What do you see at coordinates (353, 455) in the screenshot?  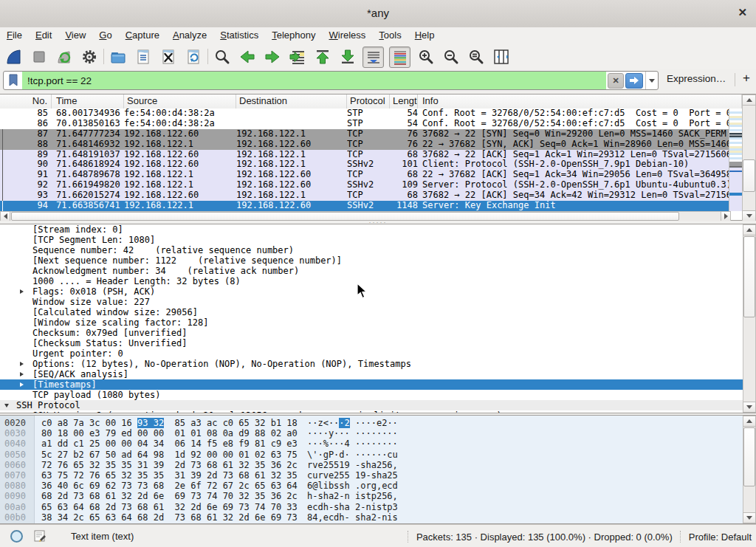 I see `hex-ascii: \'·gP·d· ······cu` at bounding box center [353, 455].